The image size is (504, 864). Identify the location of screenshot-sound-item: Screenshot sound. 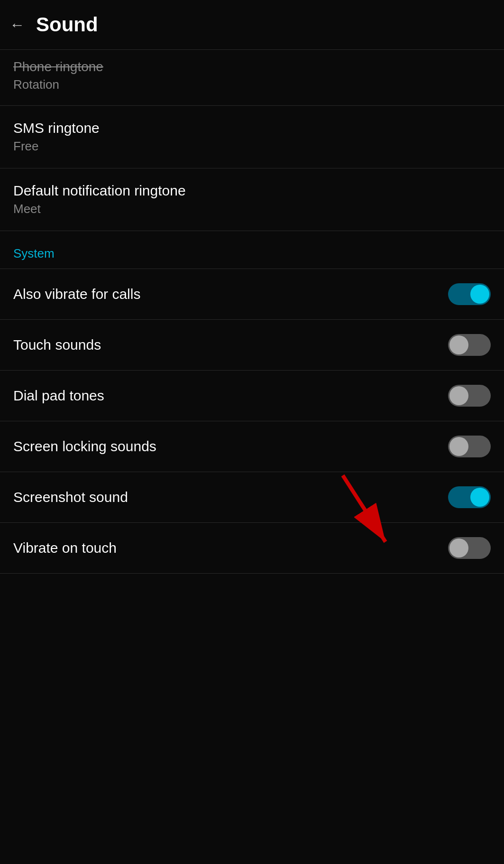
(252, 497).